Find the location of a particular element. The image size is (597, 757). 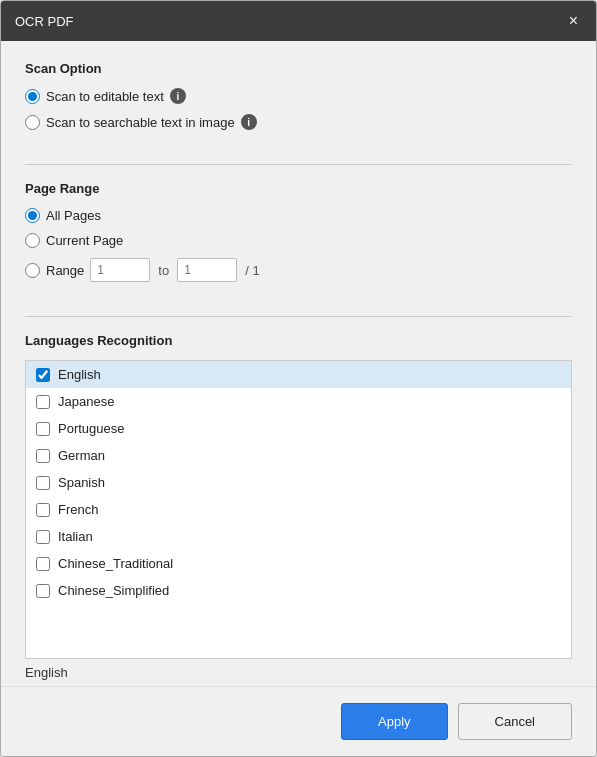

title-bar: OCR PDF × is located at coordinates (298, 21).